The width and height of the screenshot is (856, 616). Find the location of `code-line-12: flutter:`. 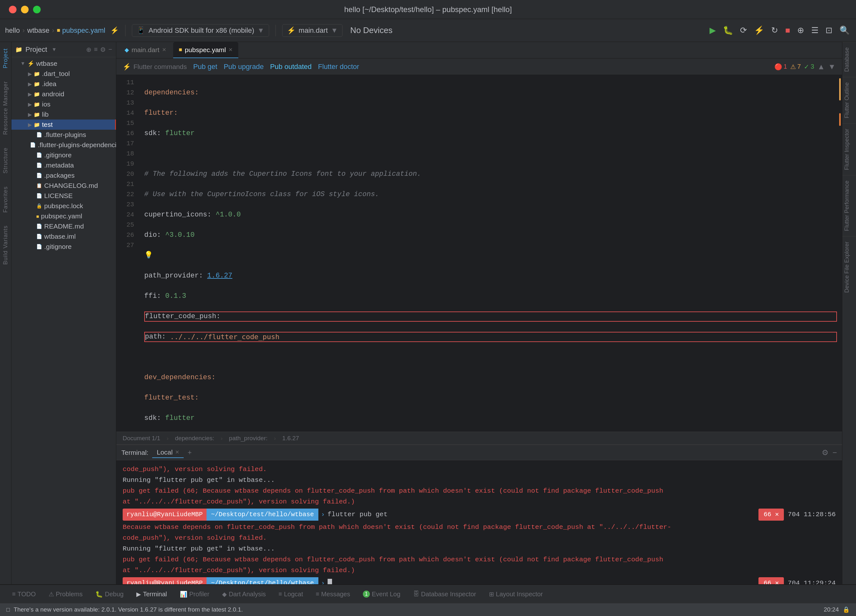

code-line-12: flutter: is located at coordinates (491, 113).